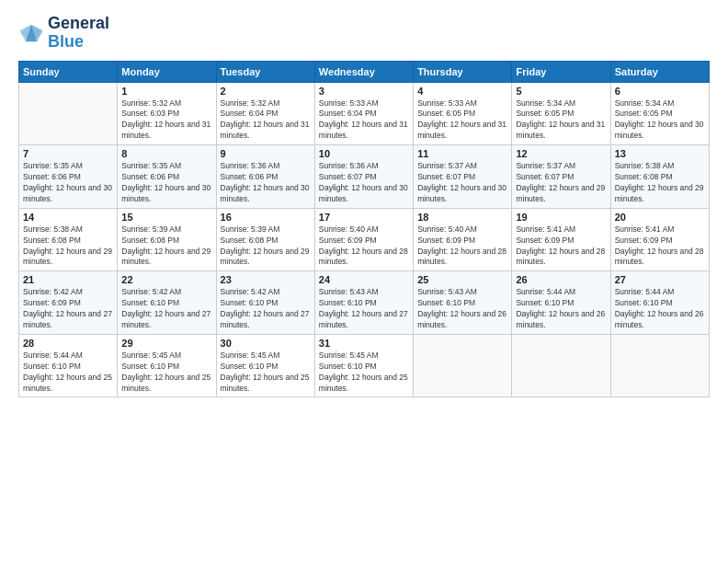 Image resolution: width=728 pixels, height=563 pixels. What do you see at coordinates (31, 33) in the screenshot?
I see `logo-icon` at bounding box center [31, 33].